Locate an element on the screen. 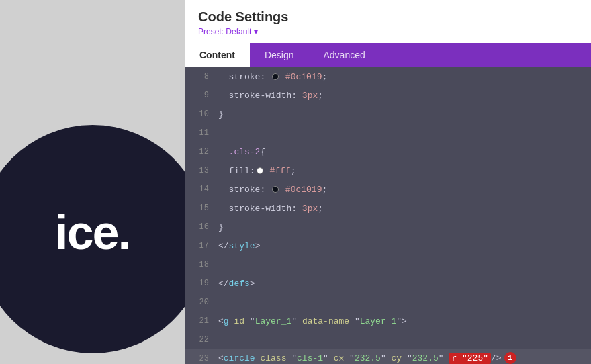 The image size is (591, 364). code-line-16: 16 } is located at coordinates (388, 227).